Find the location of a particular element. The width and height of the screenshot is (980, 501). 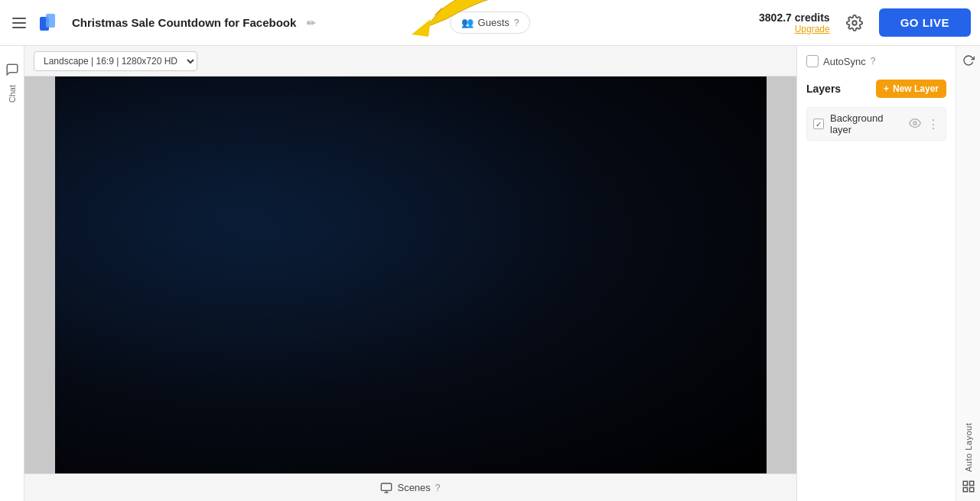

project-title: Christmas Sale Countdown for Facebook is located at coordinates (184, 23).